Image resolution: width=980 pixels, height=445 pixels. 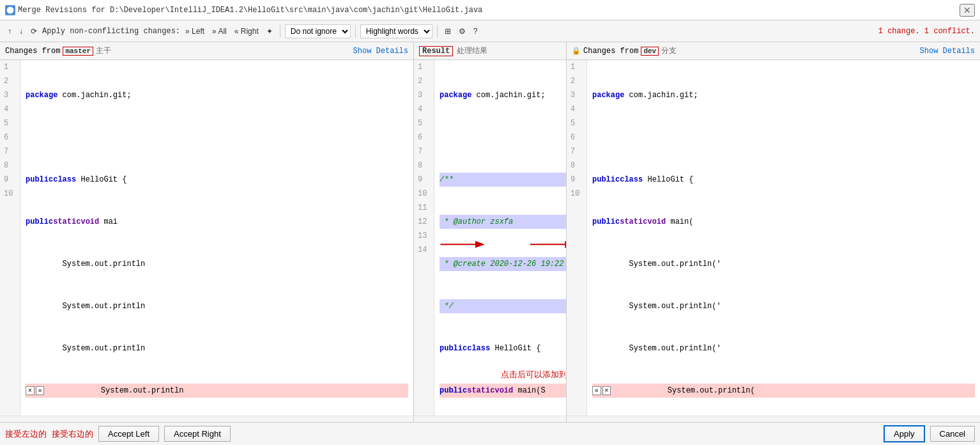 What do you see at coordinates (21, 31) in the screenshot?
I see `down-arrow-button: ↓` at bounding box center [21, 31].